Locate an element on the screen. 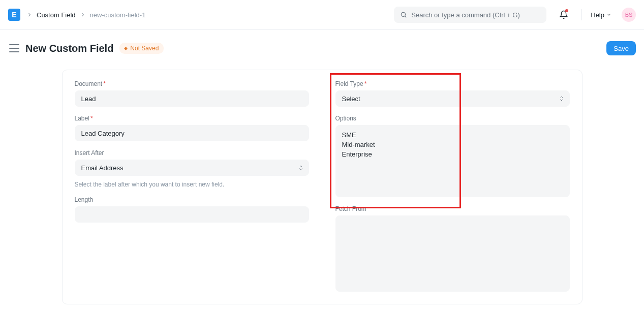  label-input is located at coordinates (192, 133).